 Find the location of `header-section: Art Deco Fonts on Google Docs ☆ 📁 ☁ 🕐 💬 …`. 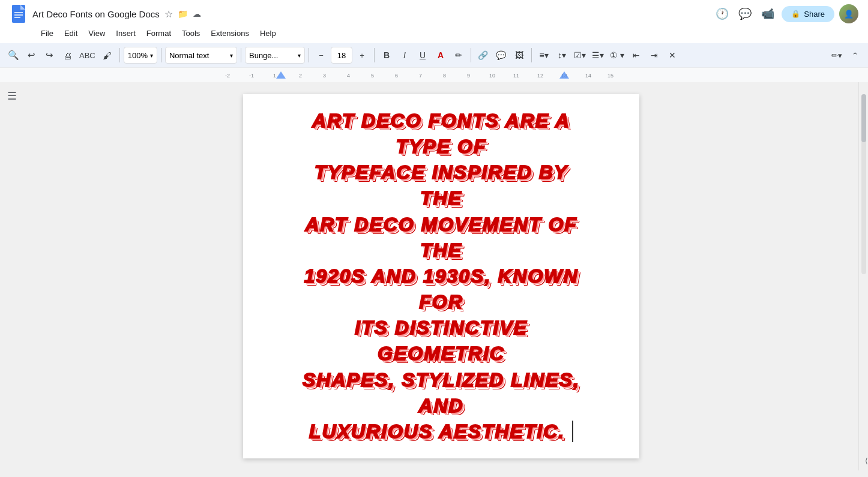

header-section: Art Deco Fonts on Google Docs ☆ 📁 ☁ 🕐 💬 … is located at coordinates (434, 34).